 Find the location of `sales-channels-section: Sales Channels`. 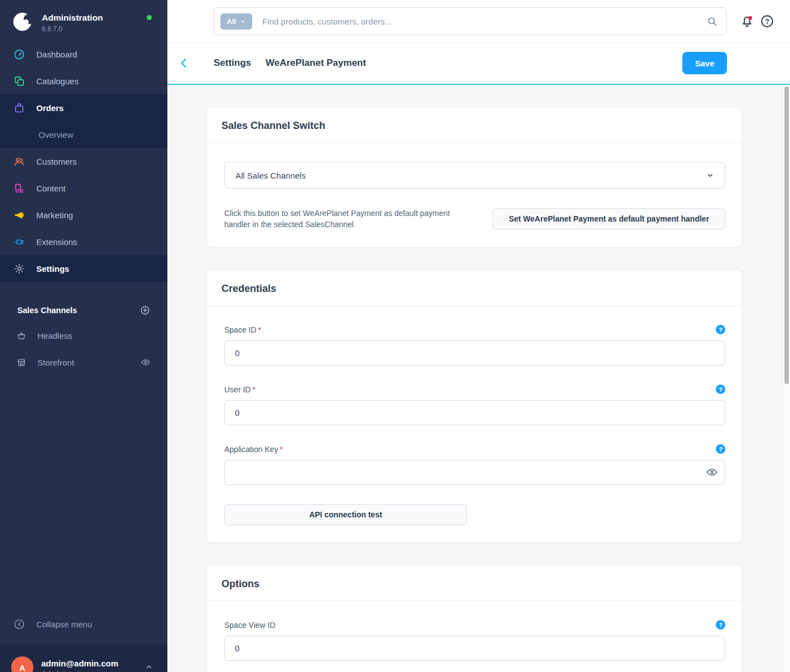

sales-channels-section: Sales Channels is located at coordinates (84, 310).